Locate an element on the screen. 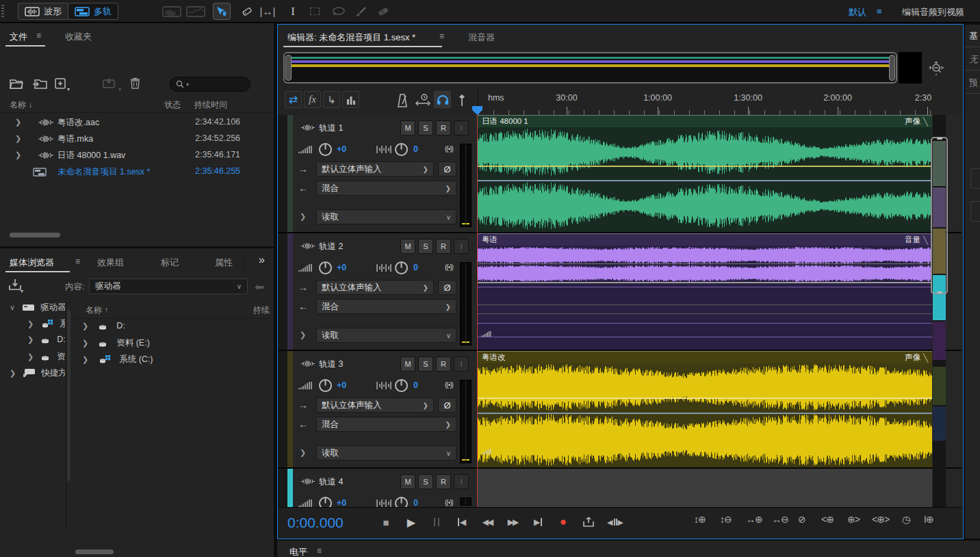 The height and width of the screenshot is (557, 980). pane-divider is located at coordinates (66, 415).